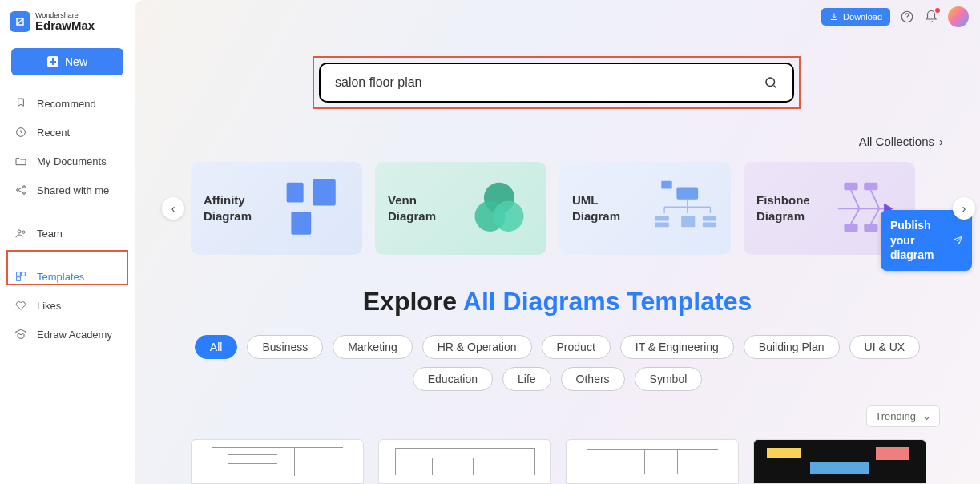 Image resolution: width=980 pixels, height=484 pixels. What do you see at coordinates (593, 379) in the screenshot?
I see `filter-others: Others` at bounding box center [593, 379].